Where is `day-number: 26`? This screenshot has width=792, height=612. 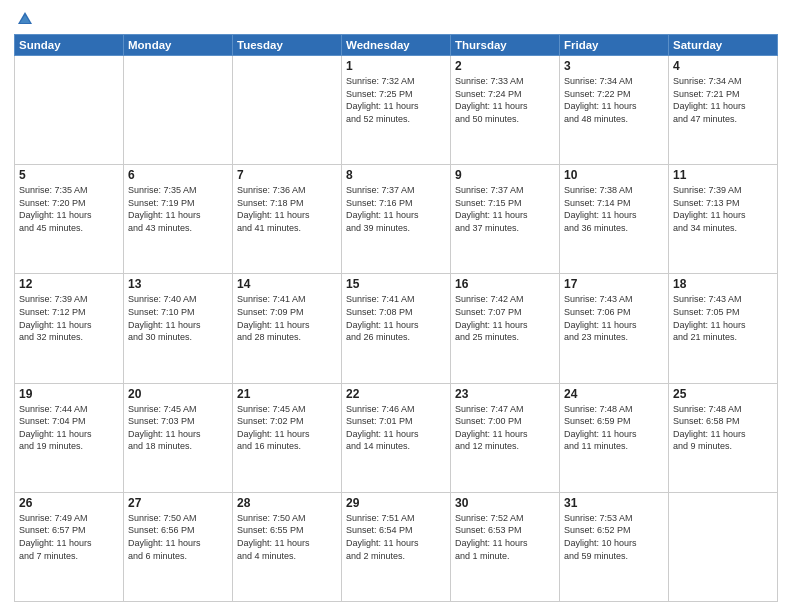
day-number: 26 is located at coordinates (69, 503).